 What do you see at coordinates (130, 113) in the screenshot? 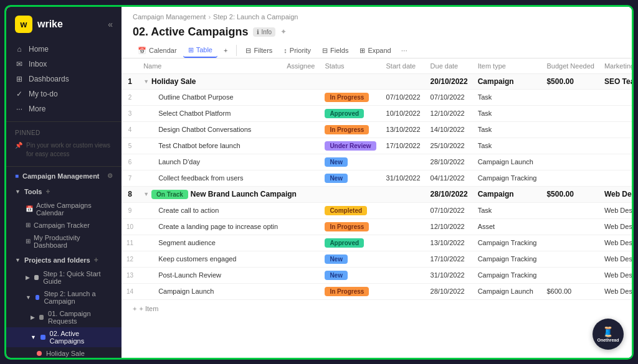
I see `row-number: 3` at bounding box center [130, 113].